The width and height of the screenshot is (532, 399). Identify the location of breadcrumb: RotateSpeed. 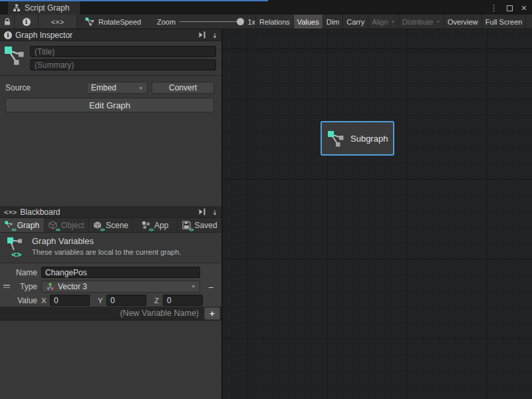
(117, 21).